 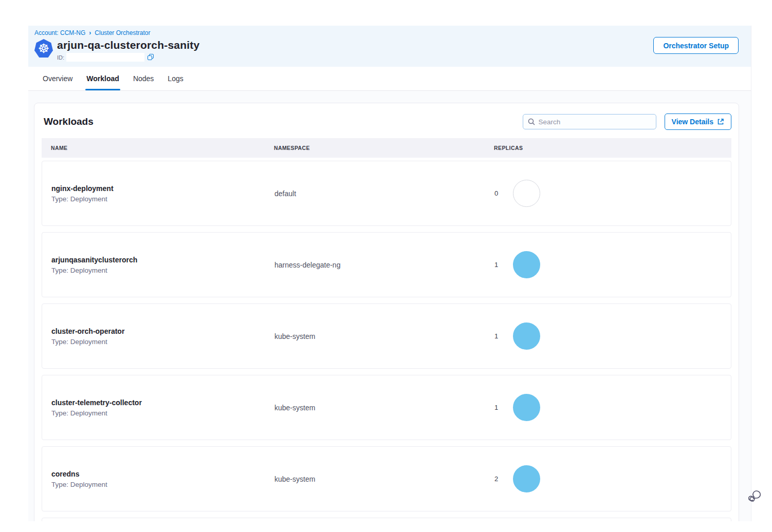 What do you see at coordinates (163, 403) in the screenshot?
I see `workload-name: cluster-telemetry-collector` at bounding box center [163, 403].